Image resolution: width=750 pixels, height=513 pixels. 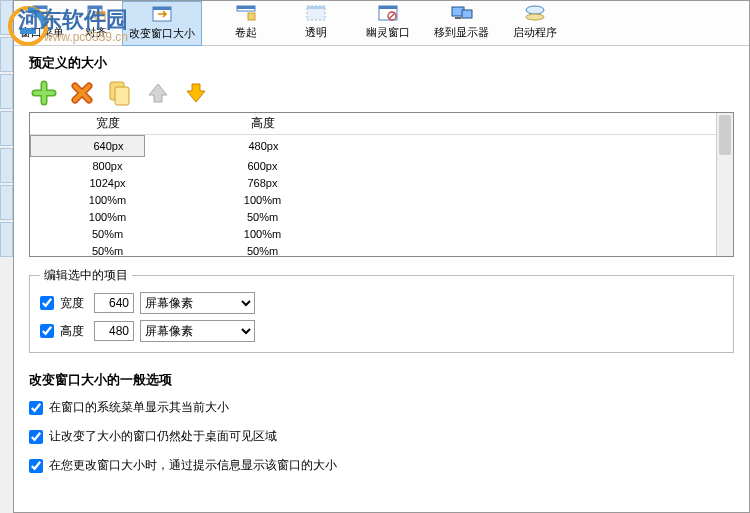 What do you see at coordinates (462, 24) in the screenshot?
I see `toolbar-move-monitor: 移到显示器` at bounding box center [462, 24].